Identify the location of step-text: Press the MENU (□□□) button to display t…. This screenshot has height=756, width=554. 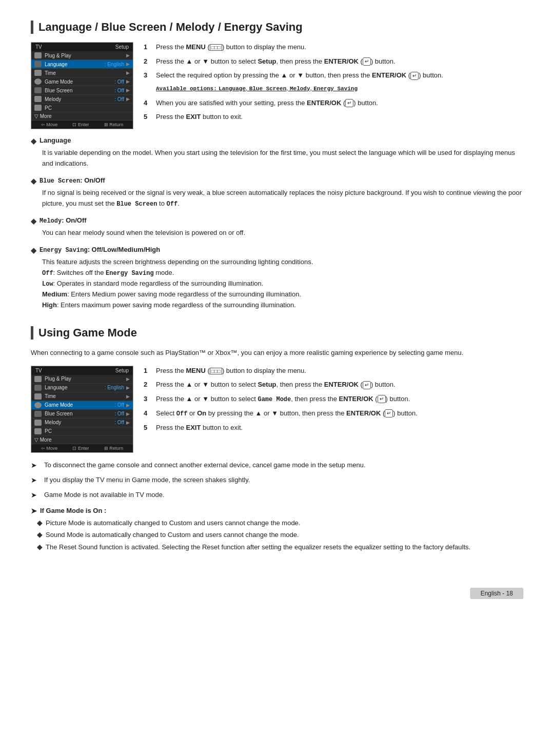
(340, 371).